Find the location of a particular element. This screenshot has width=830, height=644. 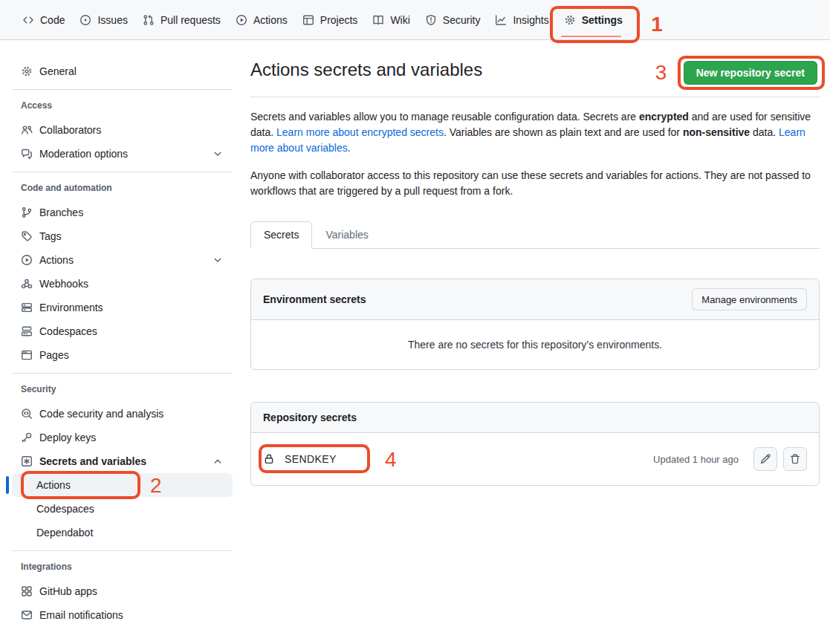

nav-tab-label: Wiki is located at coordinates (400, 20).